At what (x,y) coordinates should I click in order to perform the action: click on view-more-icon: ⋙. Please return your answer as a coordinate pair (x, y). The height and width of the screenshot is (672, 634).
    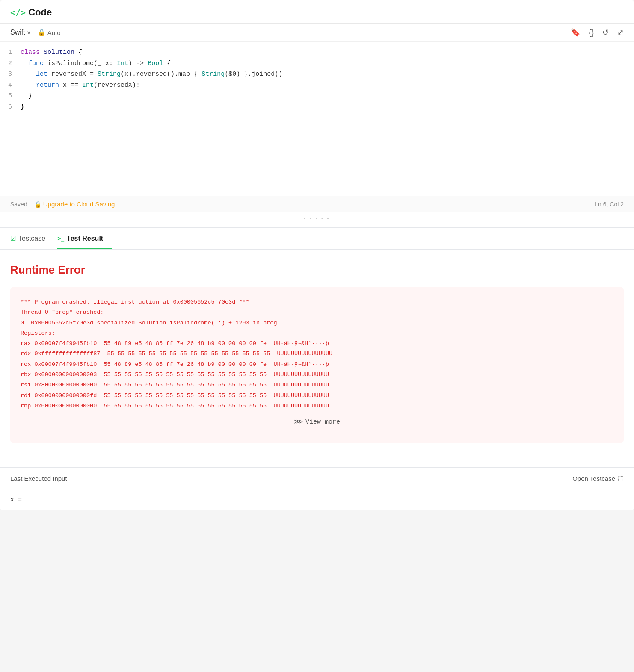
    Looking at the image, I should click on (299, 422).